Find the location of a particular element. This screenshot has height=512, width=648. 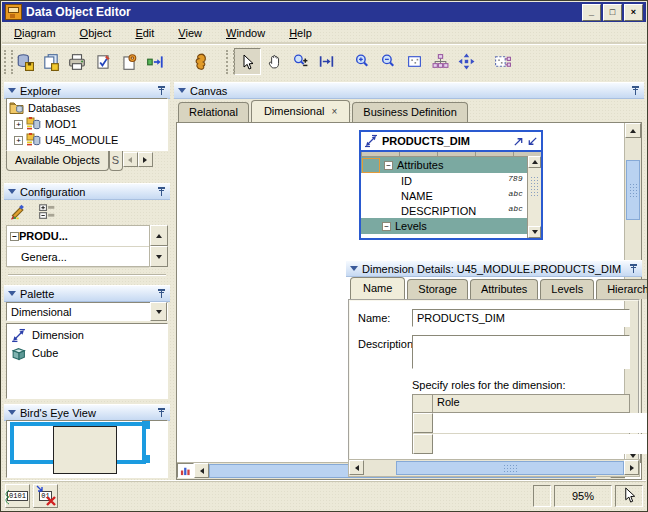

dimension-object-products-dim: PRODUCTS_DIM − Attributes is located at coordinates (451, 185).